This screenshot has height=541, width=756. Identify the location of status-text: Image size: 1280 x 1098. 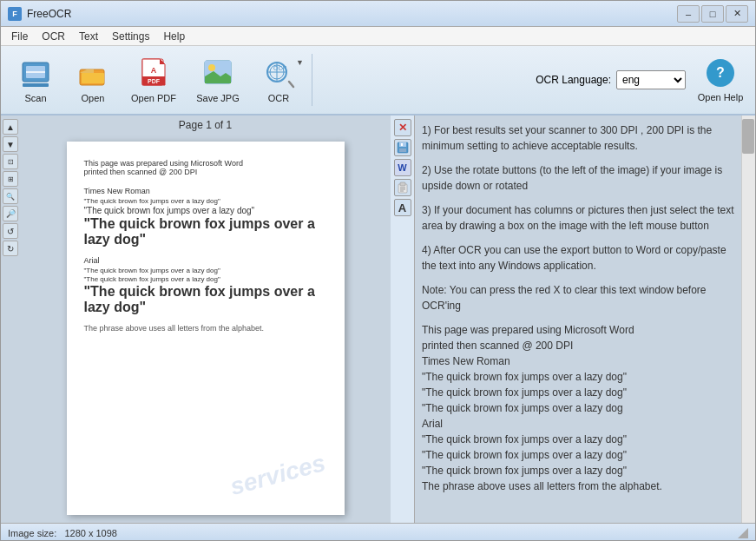
(62, 533).